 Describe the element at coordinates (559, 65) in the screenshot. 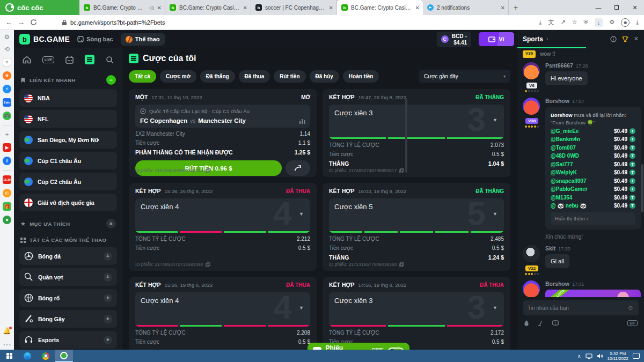

I see `chat-username: Psnt66667` at that location.